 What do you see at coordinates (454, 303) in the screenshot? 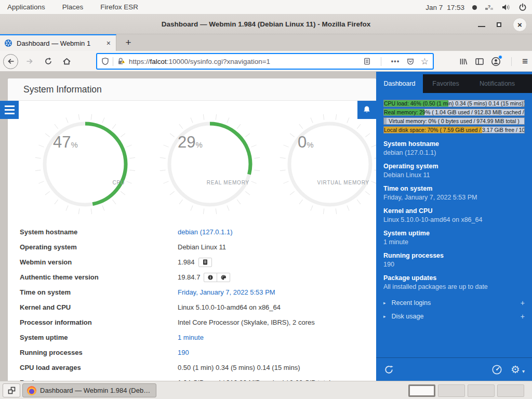
I see `recent-logins-section: ▸ Recent logins +` at bounding box center [454, 303].